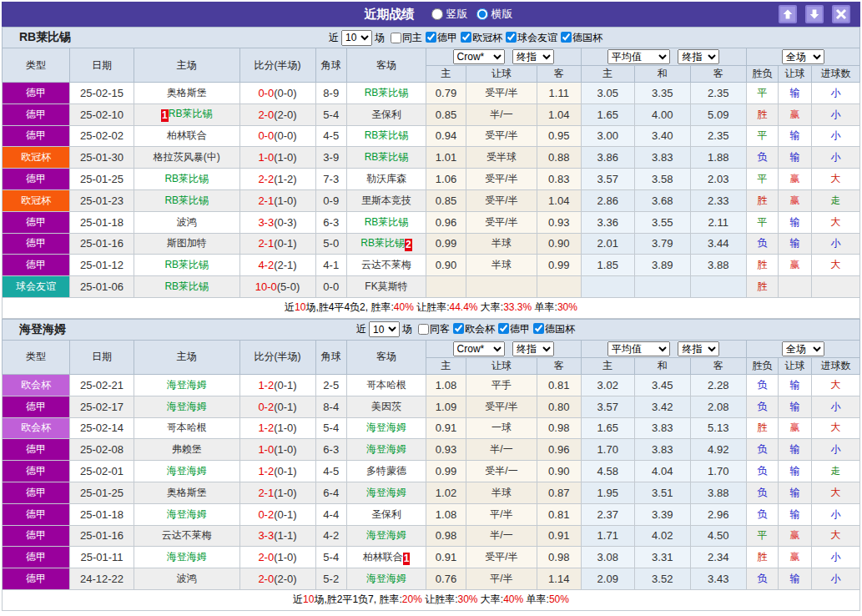 The image size is (862, 616). What do you see at coordinates (841, 14) in the screenshot?
I see `close-icon` at bounding box center [841, 14].